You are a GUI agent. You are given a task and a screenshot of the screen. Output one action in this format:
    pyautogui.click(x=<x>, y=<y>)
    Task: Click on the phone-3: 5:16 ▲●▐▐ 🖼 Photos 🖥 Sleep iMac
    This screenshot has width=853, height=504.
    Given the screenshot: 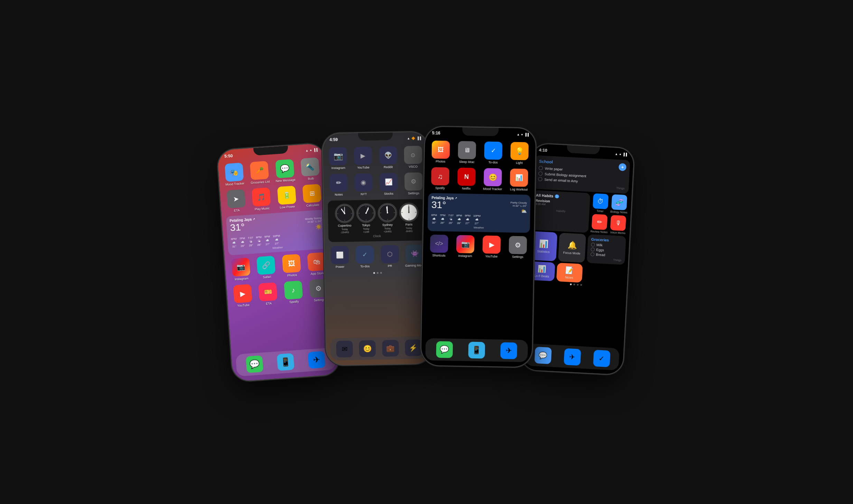 What is the action you would take?
    pyautogui.click(x=478, y=247)
    